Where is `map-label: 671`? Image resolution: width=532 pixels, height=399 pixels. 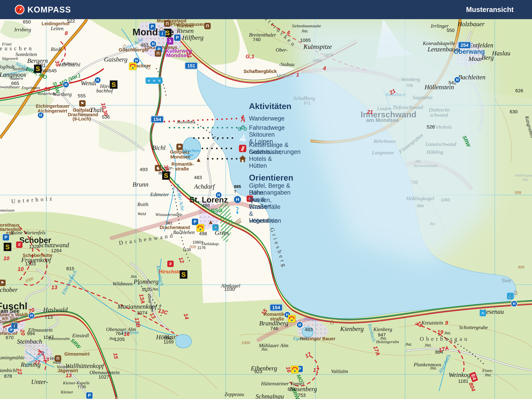 map-label: 671 is located at coordinates (307, 103).